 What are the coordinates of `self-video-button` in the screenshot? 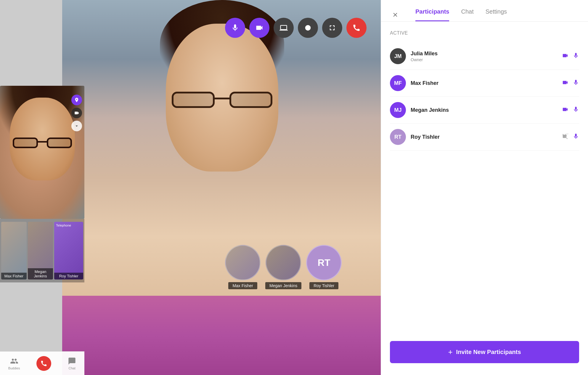 It's located at (77, 113).